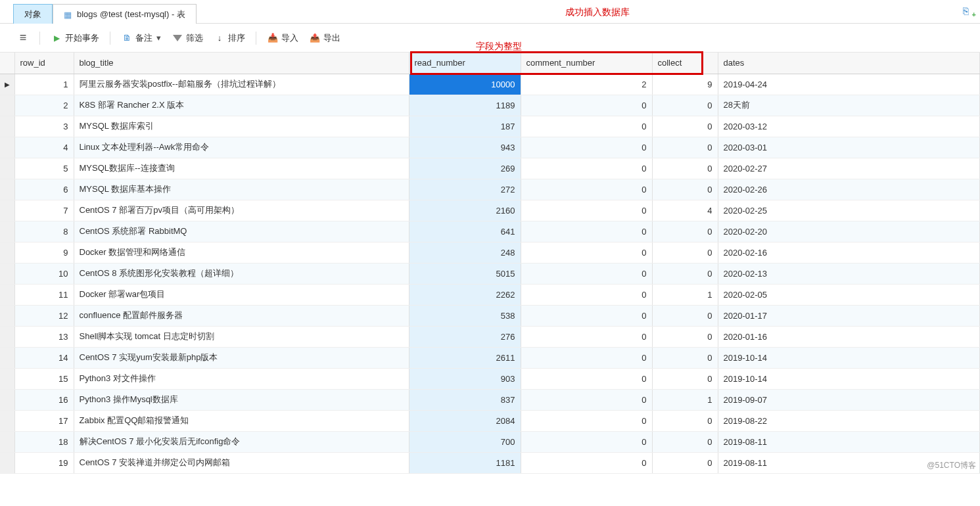 This screenshot has width=980, height=506. Describe the element at coordinates (849, 105) in the screenshot. I see `cell-dates: 28天前` at that location.